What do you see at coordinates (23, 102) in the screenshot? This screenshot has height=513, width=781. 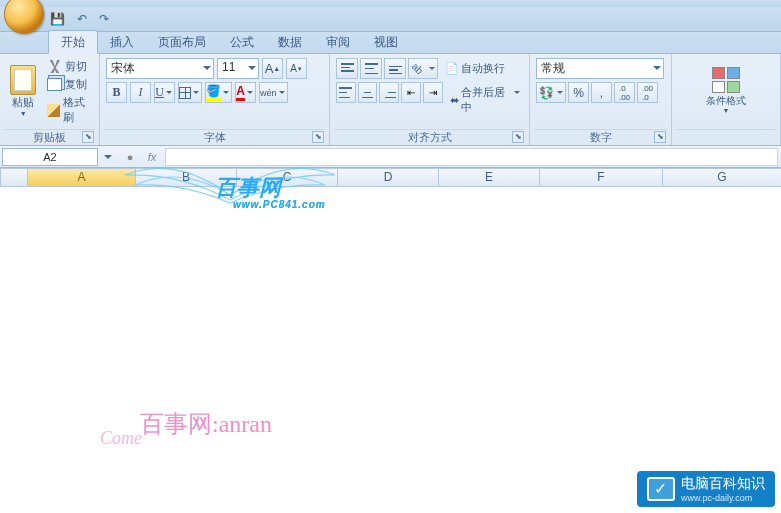 I see `paste-label: 粘贴` at bounding box center [23, 102].